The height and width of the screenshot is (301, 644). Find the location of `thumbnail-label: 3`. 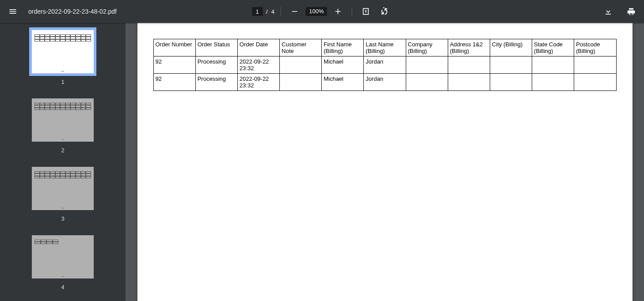

thumbnail-label: 3 is located at coordinates (63, 219).